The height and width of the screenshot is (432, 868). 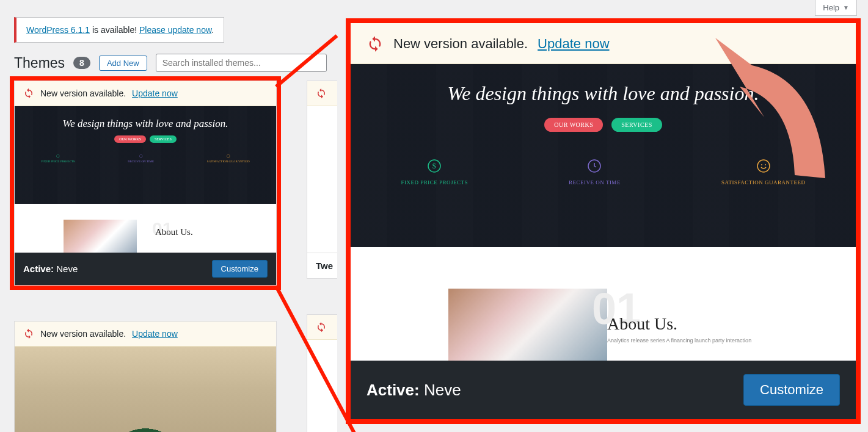 What do you see at coordinates (846, 7) in the screenshot?
I see `chevron-down-icon: ▼` at bounding box center [846, 7].